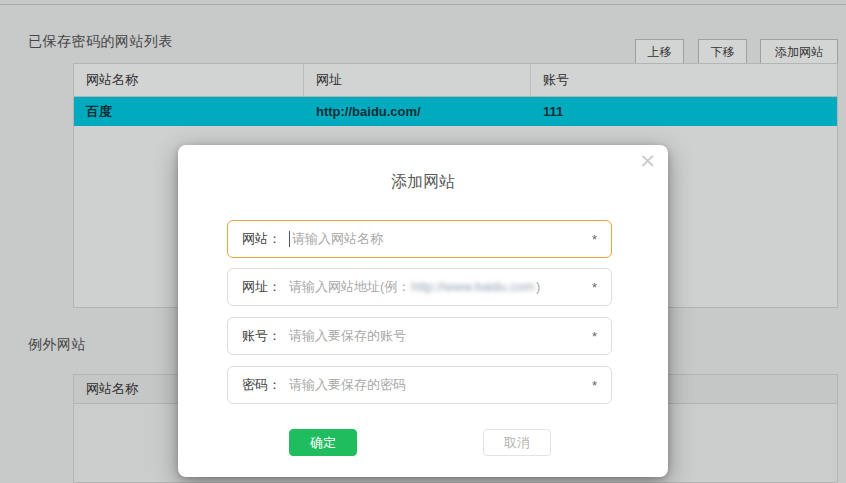 Image resolution: width=846 pixels, height=483 pixels. What do you see at coordinates (420, 336) in the screenshot?
I see `account-input: 账号： 请输入要保存的账号 *` at bounding box center [420, 336].